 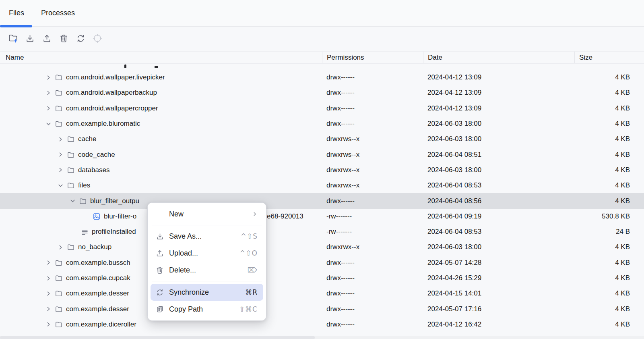 I want to click on menu-item-upload: Upload...^⇧O, so click(x=207, y=253).